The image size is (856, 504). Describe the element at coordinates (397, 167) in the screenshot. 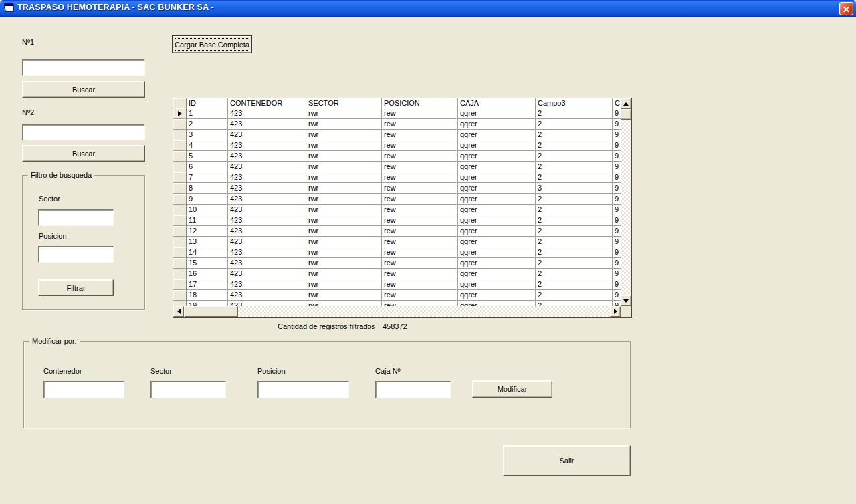

I see `table-row: 6423rwrrewqqrer29` at that location.